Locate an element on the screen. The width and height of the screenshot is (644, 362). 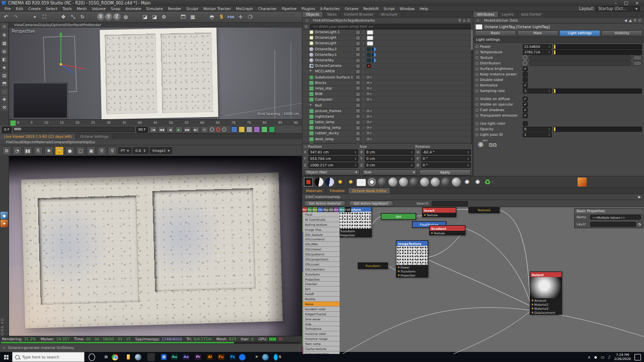
position-field: 1000.217 cm↕ is located at coordinates (333, 165).